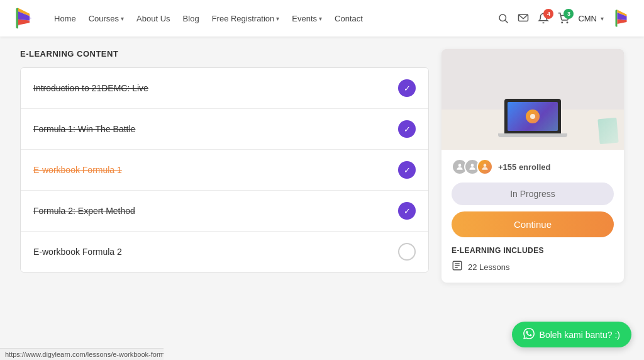 Image resolution: width=644 pixels, height=360 pixels. What do you see at coordinates (489, 267) in the screenshot?
I see `lessons-count: 22 Lessons` at bounding box center [489, 267].